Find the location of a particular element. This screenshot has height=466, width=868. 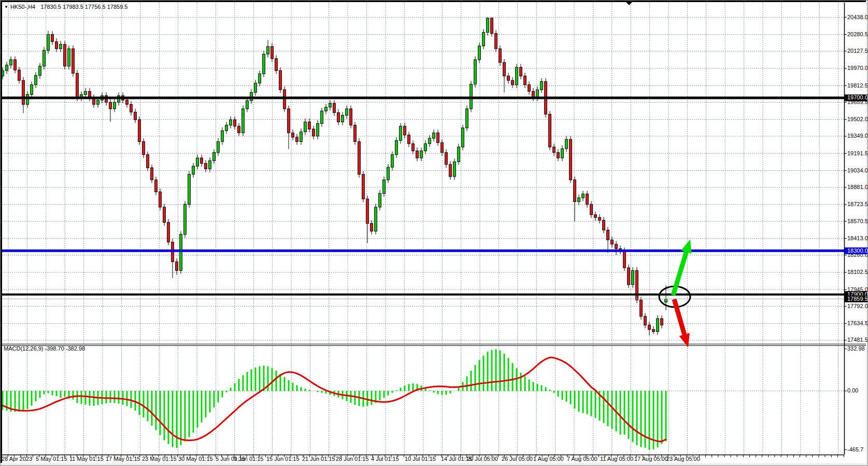

macd-axis-label: -465.7 is located at coordinates (855, 449).